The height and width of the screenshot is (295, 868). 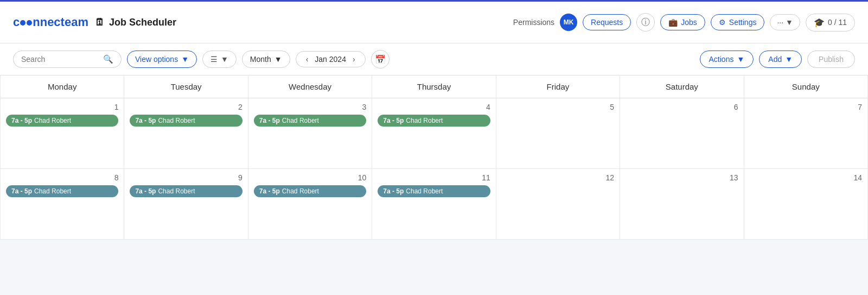 What do you see at coordinates (673, 22) in the screenshot?
I see `jobs-icon: 💼` at bounding box center [673, 22].